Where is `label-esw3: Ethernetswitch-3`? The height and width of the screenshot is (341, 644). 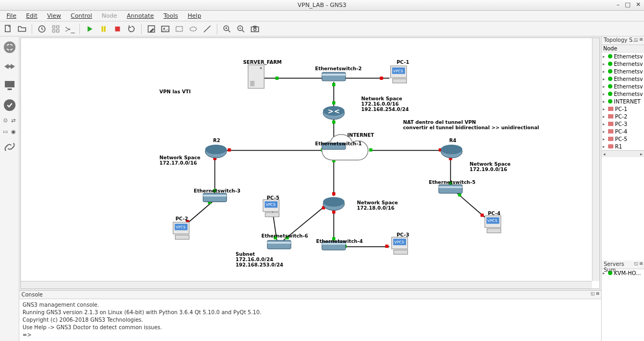
label-esw3: Ethernetswitch-3 is located at coordinates (217, 191).